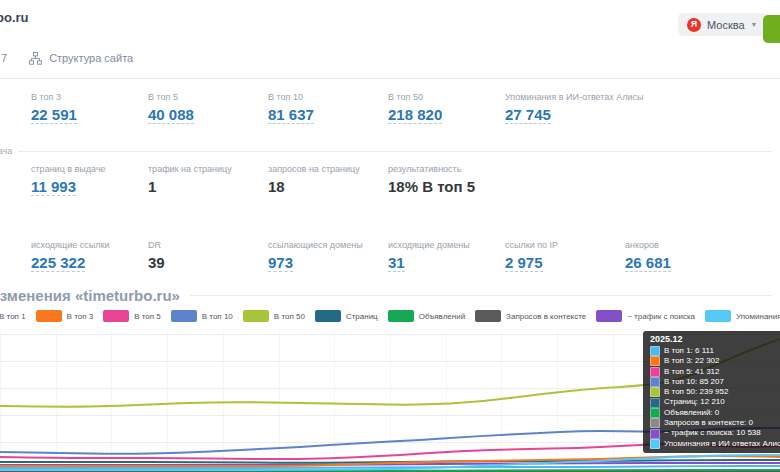 Image resolution: width=780 pixels, height=472 pixels. What do you see at coordinates (148, 316) in the screenshot?
I see `legend-item-label: В топ 5` at bounding box center [148, 316].